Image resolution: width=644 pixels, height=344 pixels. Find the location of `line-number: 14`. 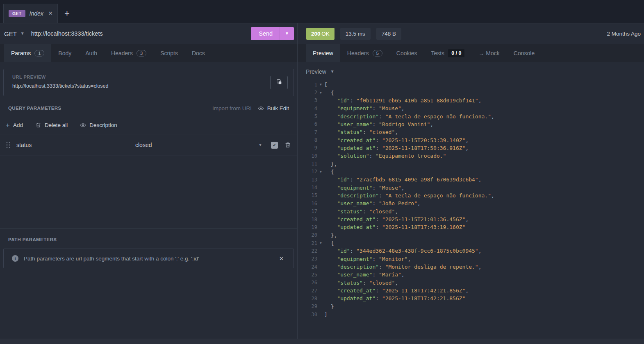

line-number: 14 is located at coordinates (307, 188).